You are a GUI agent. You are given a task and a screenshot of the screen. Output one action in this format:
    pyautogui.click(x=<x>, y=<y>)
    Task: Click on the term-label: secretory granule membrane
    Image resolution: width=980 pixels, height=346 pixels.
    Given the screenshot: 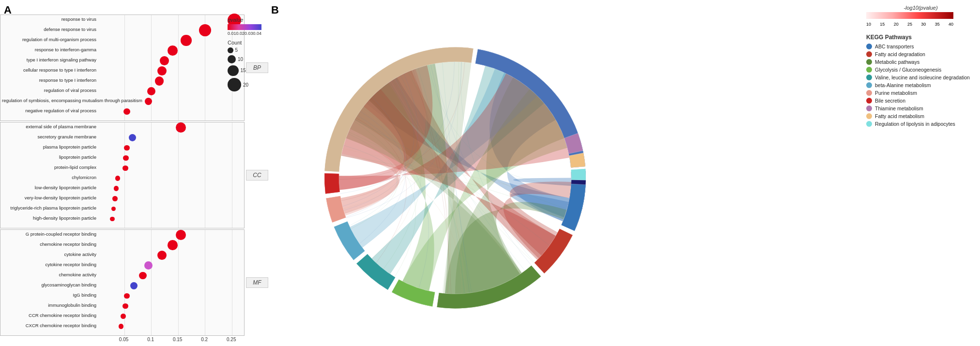 What is the action you would take?
    pyautogui.click(x=49, y=136)
    